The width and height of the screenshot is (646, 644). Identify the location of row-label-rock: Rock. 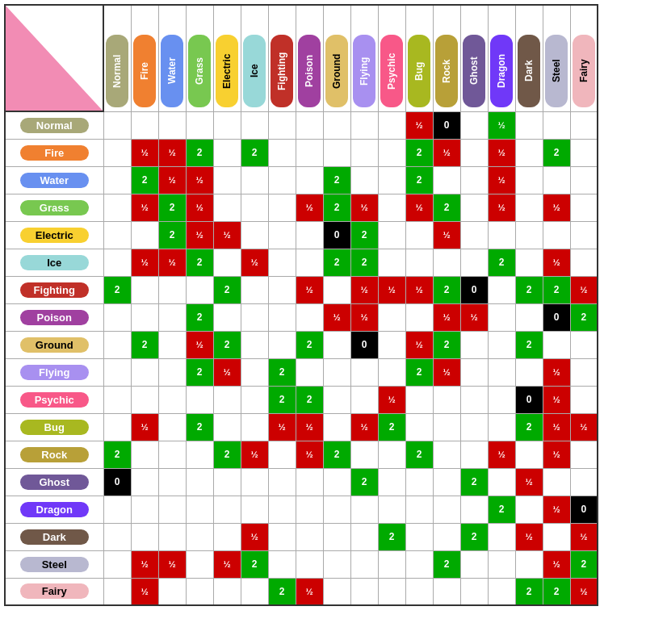
(54, 454).